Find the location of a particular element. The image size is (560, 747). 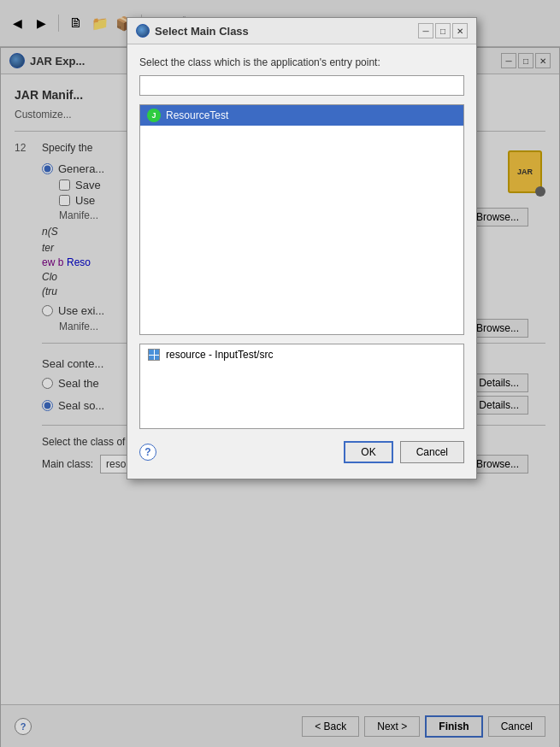

modal-title-text: Select Main Class is located at coordinates (202, 31).